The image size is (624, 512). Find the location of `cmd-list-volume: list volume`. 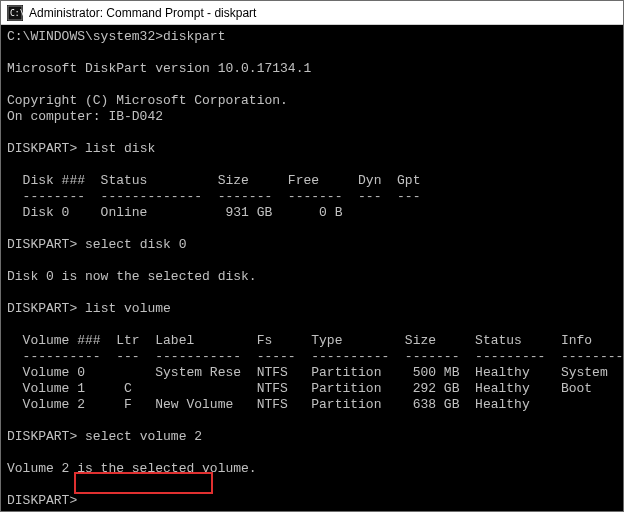

cmd-list-volume: list volume is located at coordinates (128, 308).